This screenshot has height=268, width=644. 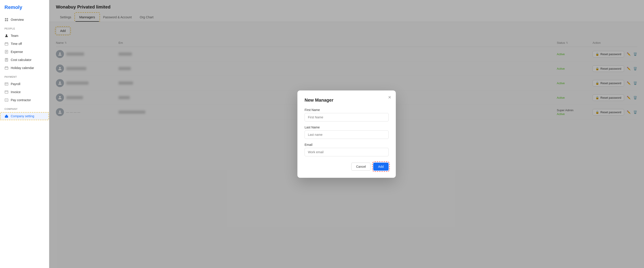 What do you see at coordinates (346, 152) in the screenshot?
I see `email-input` at bounding box center [346, 152].